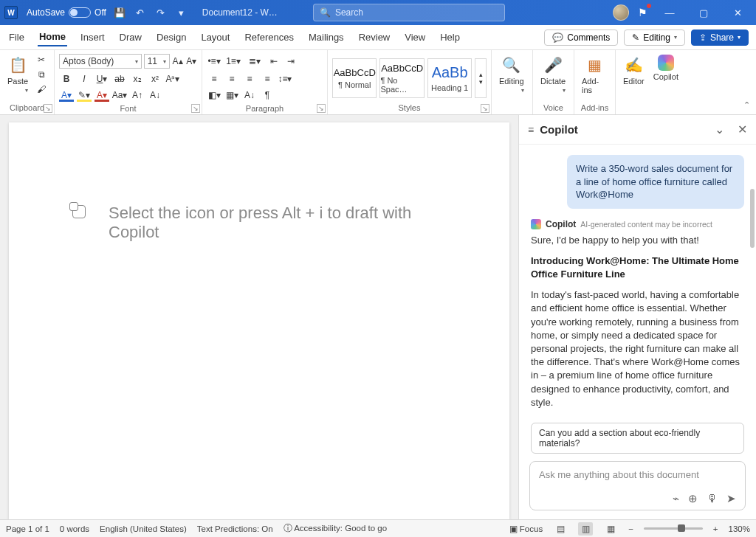  I want to click on zoom-slider, so click(673, 528).